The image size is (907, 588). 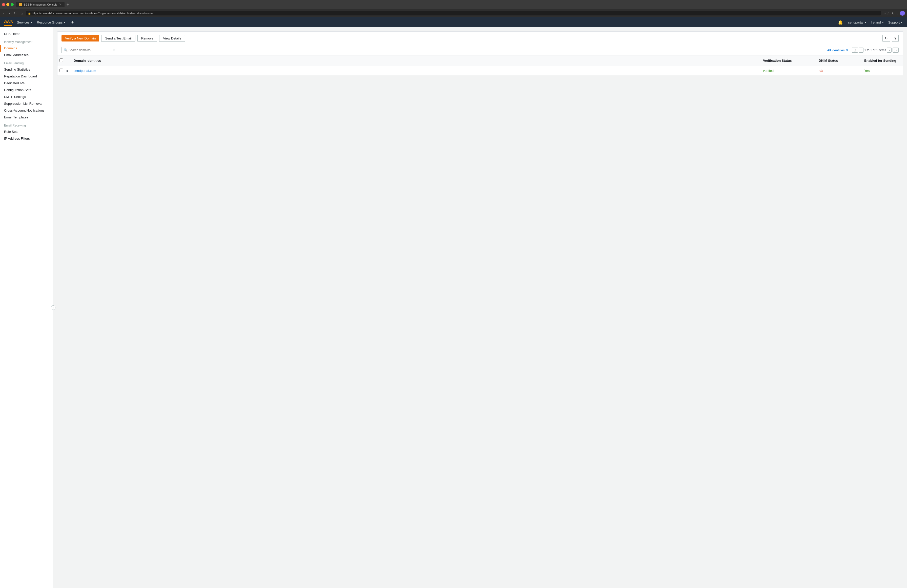 I want to click on sidebar-item-ip-filters: IP Address Filters, so click(x=27, y=139).